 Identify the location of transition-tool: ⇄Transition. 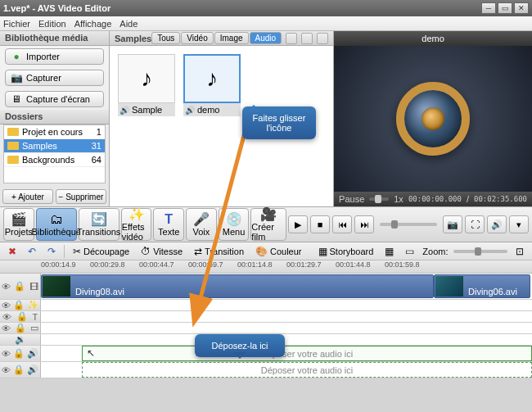
(219, 251).